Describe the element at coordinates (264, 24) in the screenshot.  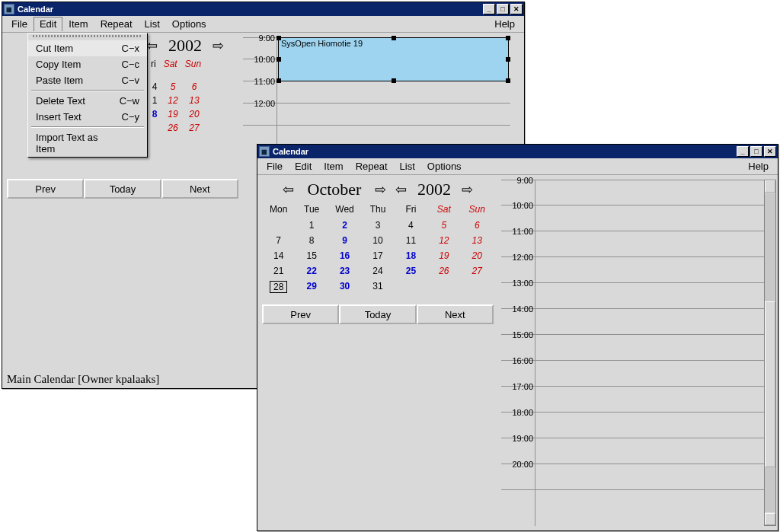
I see `menubar: File Edit Item Repeat List Options Help` at that location.